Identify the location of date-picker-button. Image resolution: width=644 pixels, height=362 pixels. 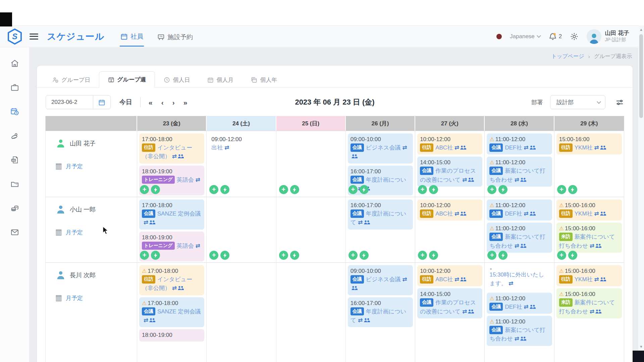
(102, 102).